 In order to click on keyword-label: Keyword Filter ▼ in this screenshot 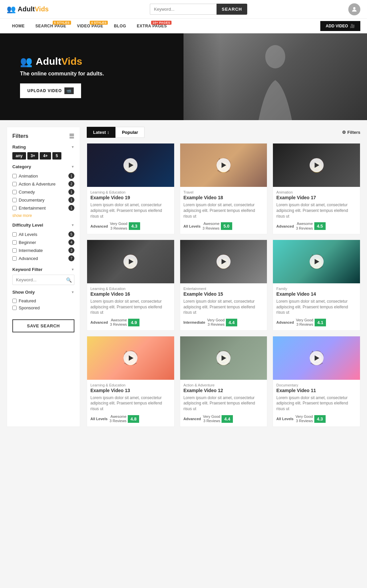, I will do `click(43, 270)`.